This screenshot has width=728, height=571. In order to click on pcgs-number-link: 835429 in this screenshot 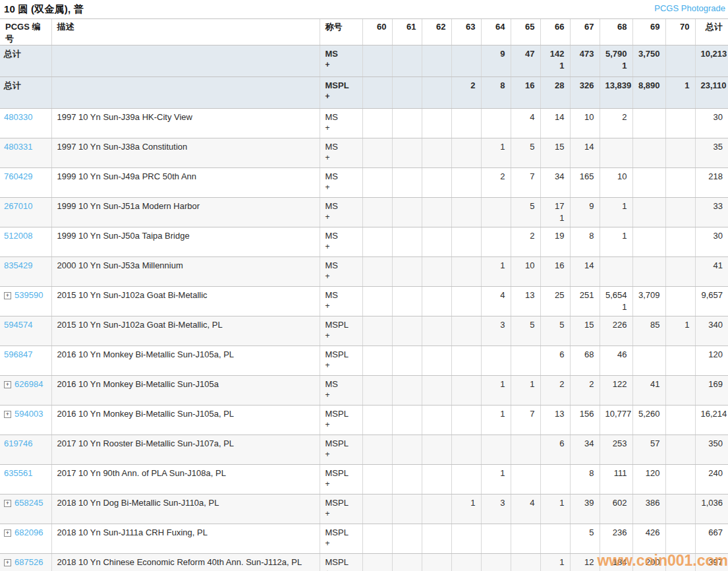, I will do `click(18, 265)`.